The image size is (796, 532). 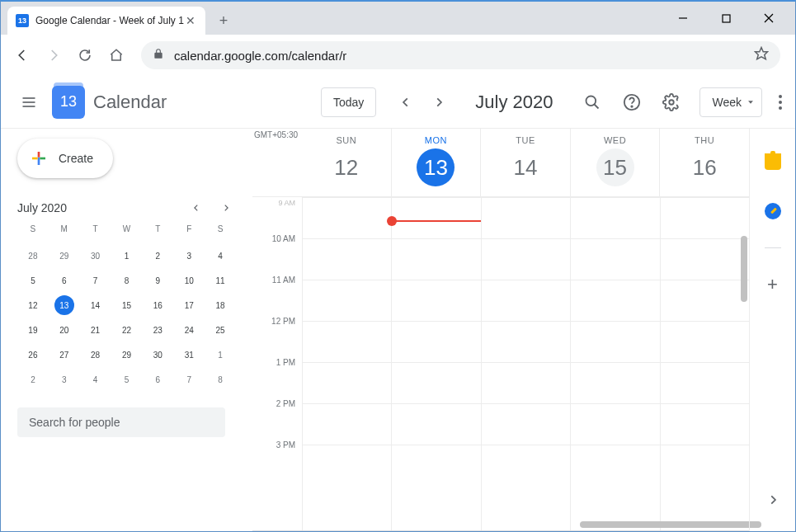 I want to click on calendar-logo: 13 Calendar, so click(x=109, y=102).